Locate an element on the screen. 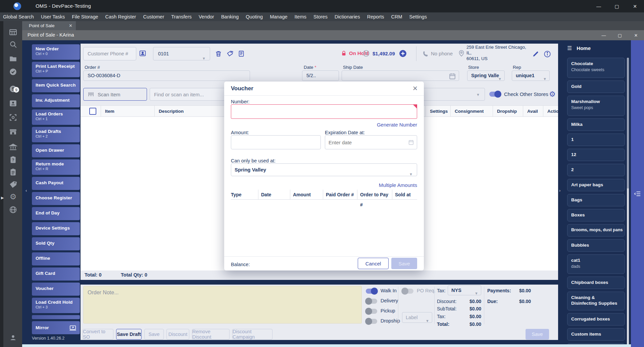  collapse-left-panel-chevron: ‹ is located at coordinates (26, 191).